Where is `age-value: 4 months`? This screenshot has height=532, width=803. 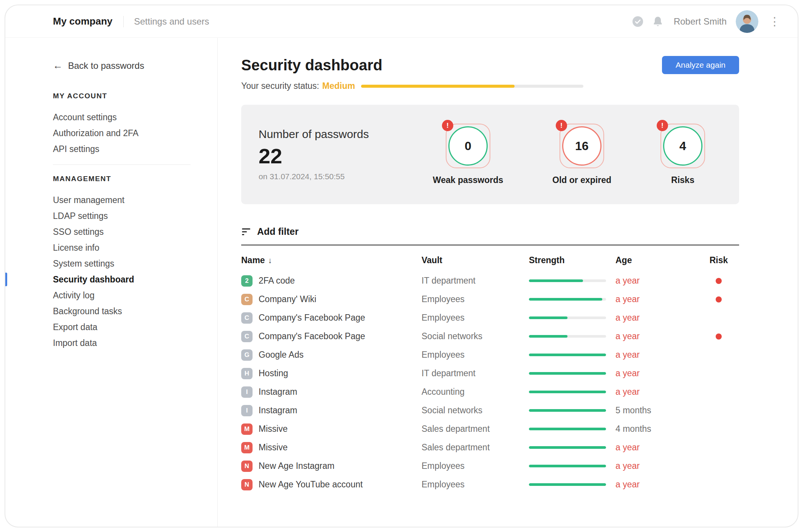 age-value: 4 months is located at coordinates (659, 429).